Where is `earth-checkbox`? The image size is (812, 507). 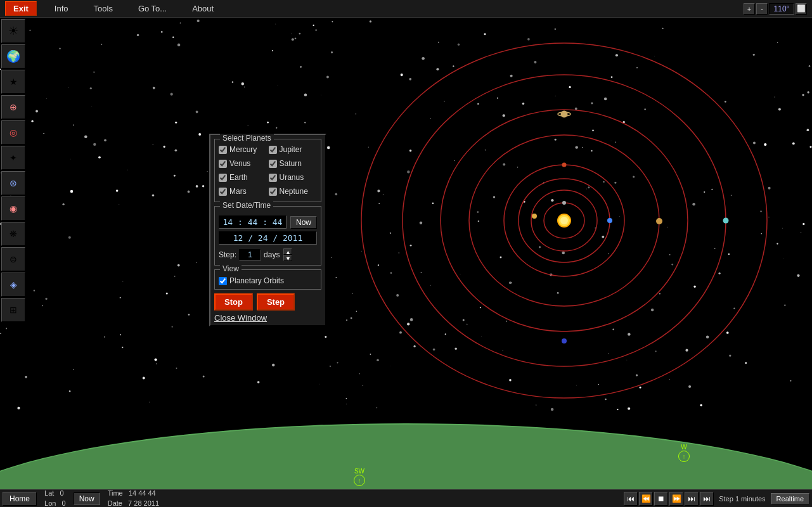 earth-checkbox is located at coordinates (223, 177).